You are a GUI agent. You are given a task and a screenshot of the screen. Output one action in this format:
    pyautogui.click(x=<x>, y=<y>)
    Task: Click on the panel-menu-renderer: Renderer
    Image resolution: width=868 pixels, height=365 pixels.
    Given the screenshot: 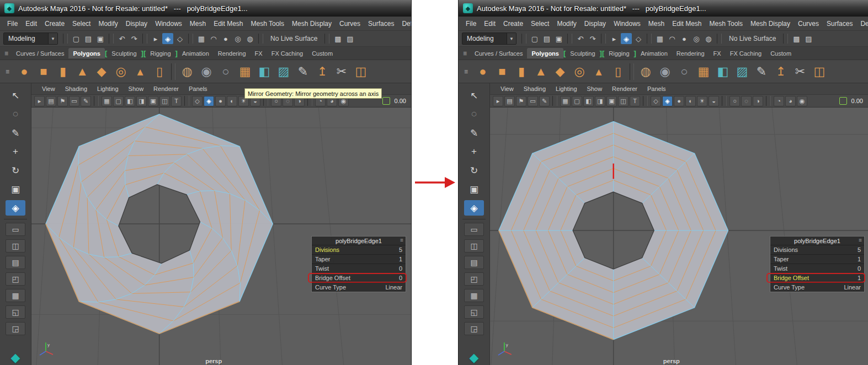 What is the action you would take?
    pyautogui.click(x=166, y=89)
    